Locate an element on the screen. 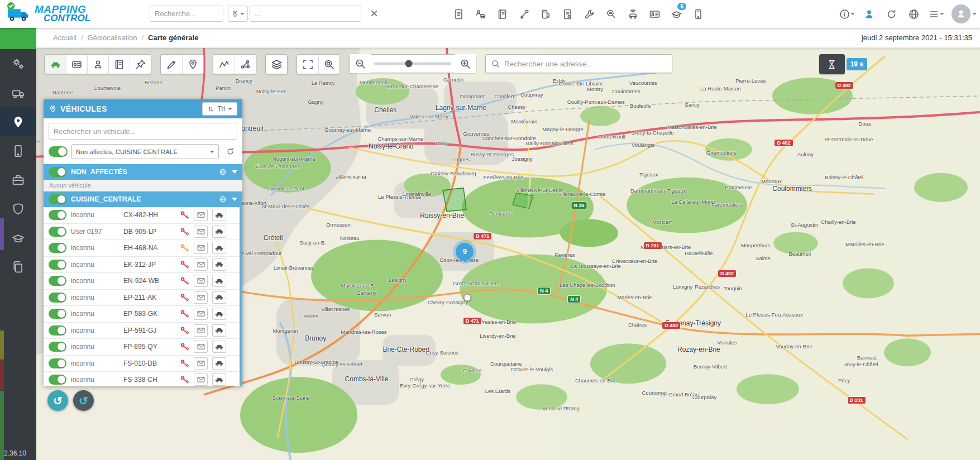 The image size is (980, 460). vehicle-row: inconnu FS-338-CH is located at coordinates (143, 379).